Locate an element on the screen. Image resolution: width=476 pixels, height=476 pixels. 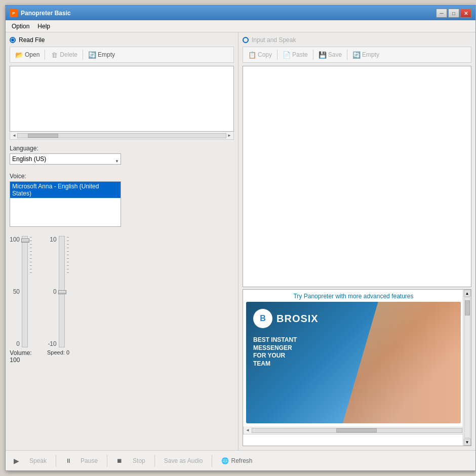
minimize-button: ─ is located at coordinates (442, 13).